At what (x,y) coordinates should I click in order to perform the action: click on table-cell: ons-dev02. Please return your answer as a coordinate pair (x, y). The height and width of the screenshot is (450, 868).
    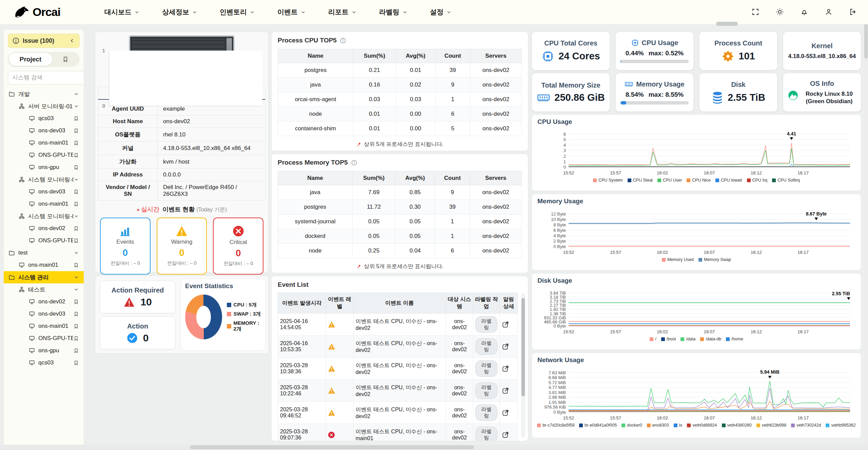
    Looking at the image, I should click on (496, 85).